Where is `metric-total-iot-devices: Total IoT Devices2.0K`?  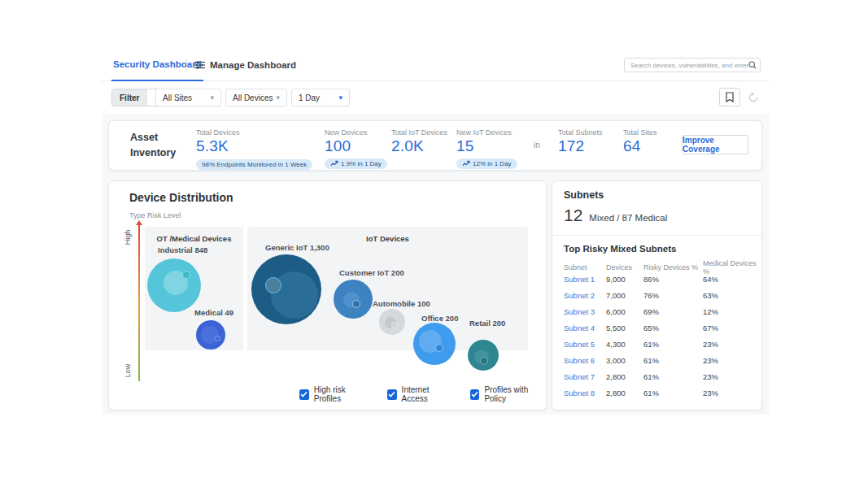 metric-total-iot-devices: Total IoT Devices2.0K is located at coordinates (420, 141).